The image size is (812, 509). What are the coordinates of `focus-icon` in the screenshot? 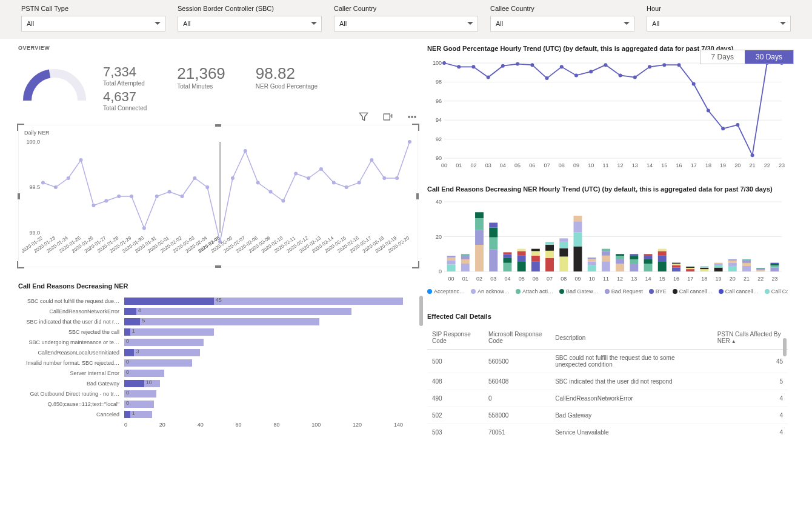 It's located at (388, 118).